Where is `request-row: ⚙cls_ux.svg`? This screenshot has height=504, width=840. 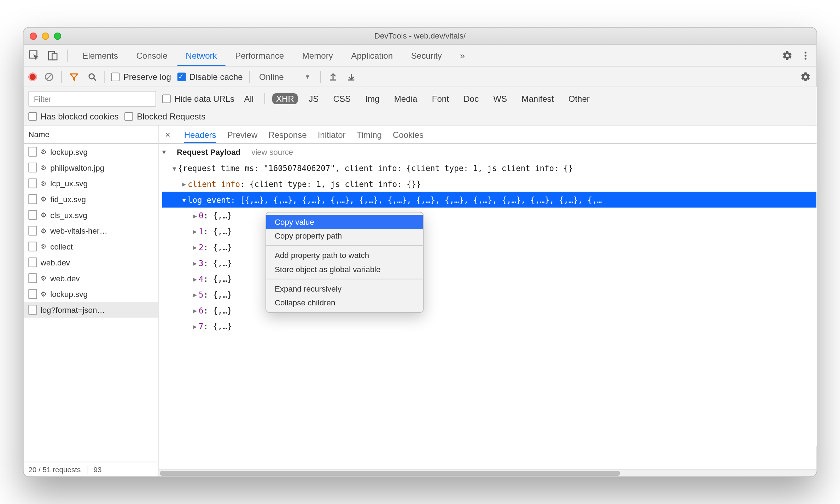
request-row: ⚙cls_ux.svg is located at coordinates (91, 215).